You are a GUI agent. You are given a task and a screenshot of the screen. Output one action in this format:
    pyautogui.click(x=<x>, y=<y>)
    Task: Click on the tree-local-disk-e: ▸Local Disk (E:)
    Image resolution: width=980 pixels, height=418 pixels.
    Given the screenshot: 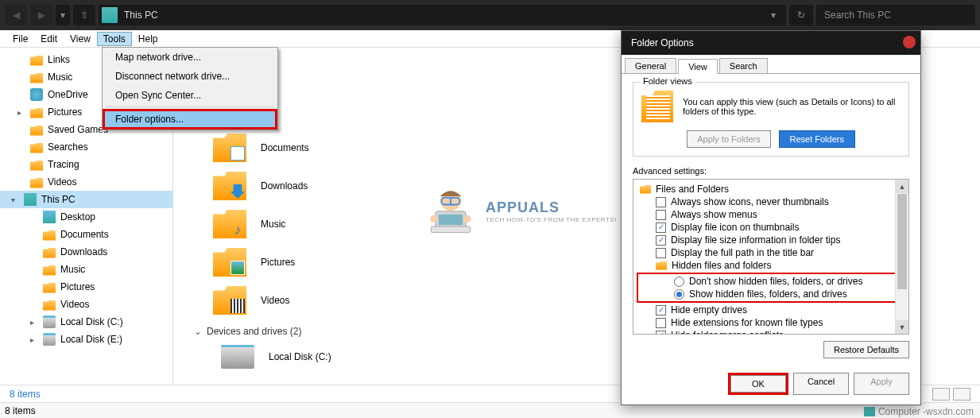 What is the action you would take?
    pyautogui.click(x=86, y=339)
    